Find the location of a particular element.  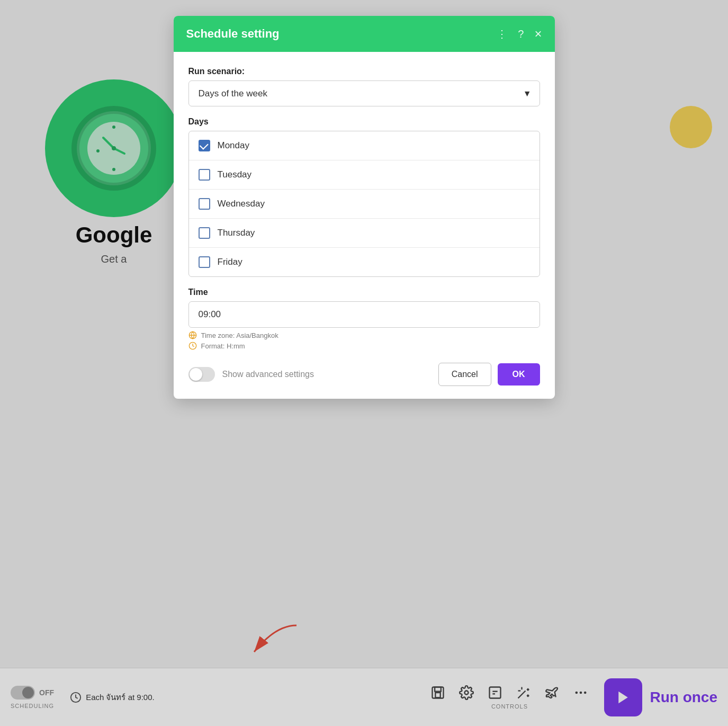

advanced-row: Show advanced settings Cancel OK is located at coordinates (364, 373).